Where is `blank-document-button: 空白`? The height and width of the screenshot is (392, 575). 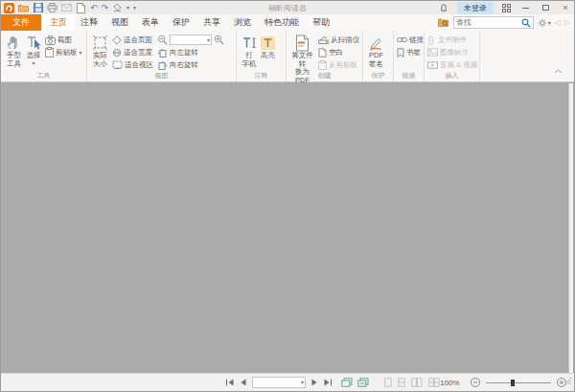 blank-document-button: 空白 is located at coordinates (339, 52).